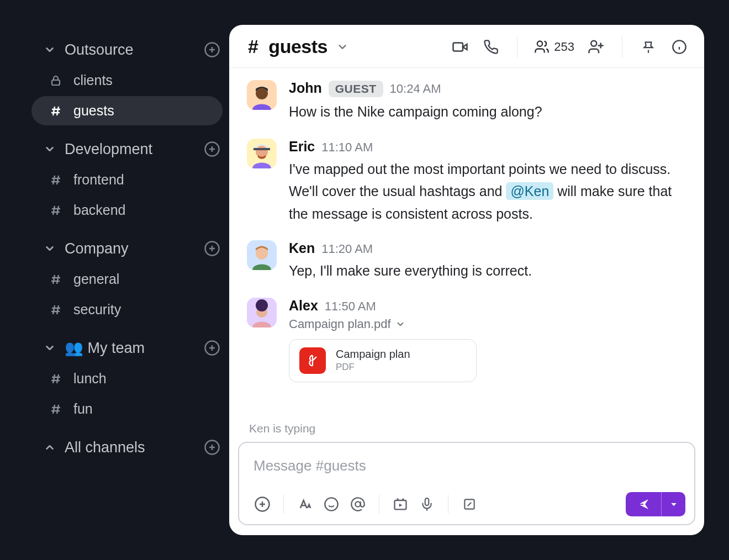  Describe the element at coordinates (656, 504) in the screenshot. I see `send-button` at that location.